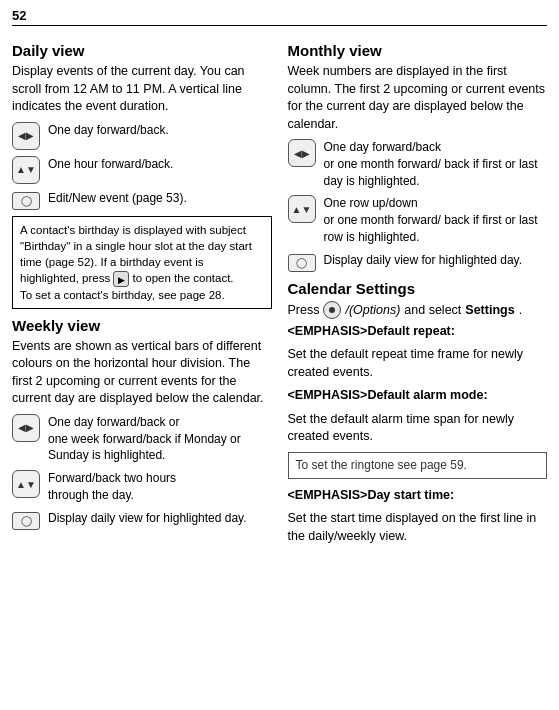  What do you see at coordinates (26, 170) in the screenshot?
I see `daily-icon-2: ▲▼` at bounding box center [26, 170].